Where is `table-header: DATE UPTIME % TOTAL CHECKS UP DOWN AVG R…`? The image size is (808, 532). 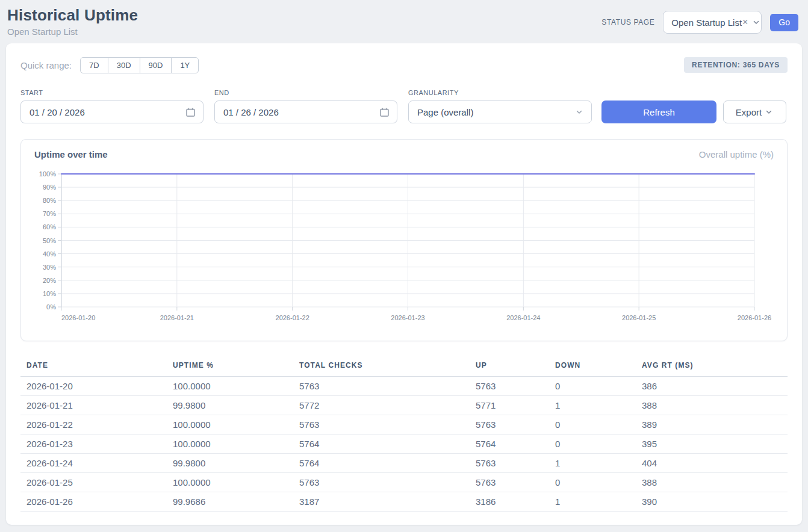 table-header: DATE UPTIME % TOTAL CHECKS UP DOWN AVG R… is located at coordinates (404, 366).